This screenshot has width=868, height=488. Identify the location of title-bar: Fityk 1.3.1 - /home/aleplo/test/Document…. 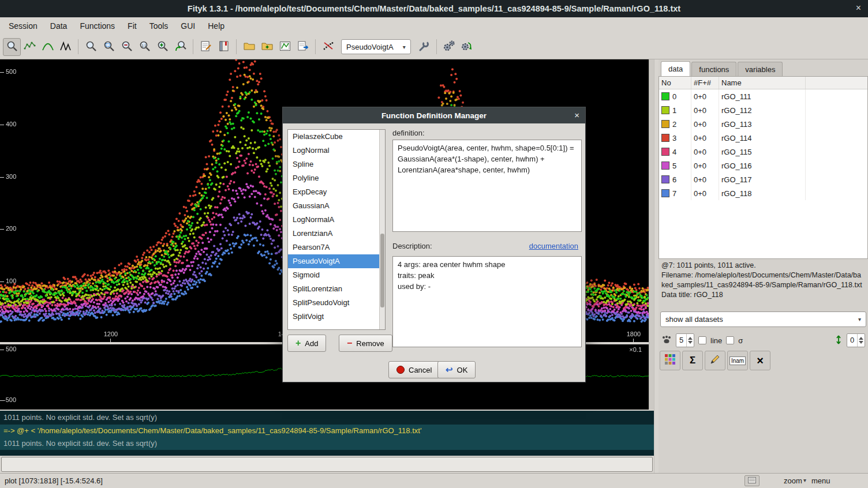
(434, 9).